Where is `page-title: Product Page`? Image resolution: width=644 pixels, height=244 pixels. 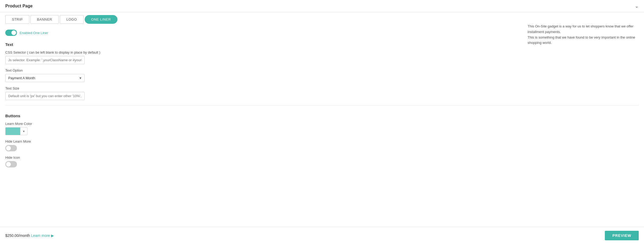
page-title: Product Page is located at coordinates (19, 6).